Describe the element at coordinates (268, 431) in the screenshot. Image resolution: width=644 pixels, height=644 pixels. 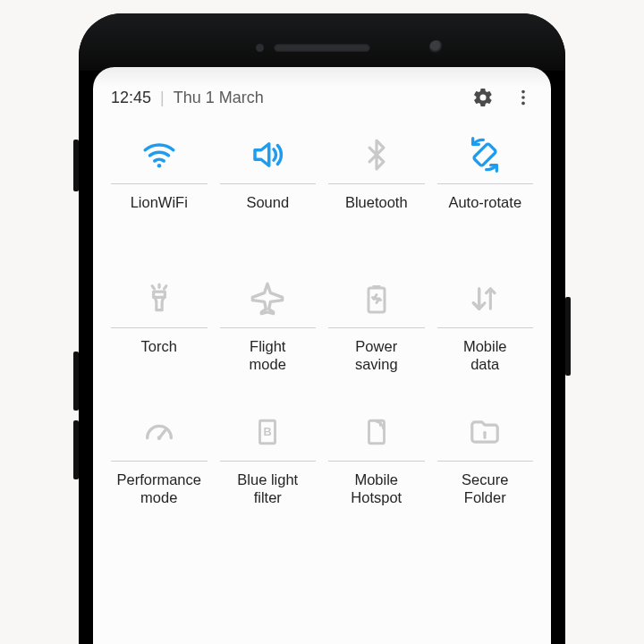
I see `svg-text: B` at that location.